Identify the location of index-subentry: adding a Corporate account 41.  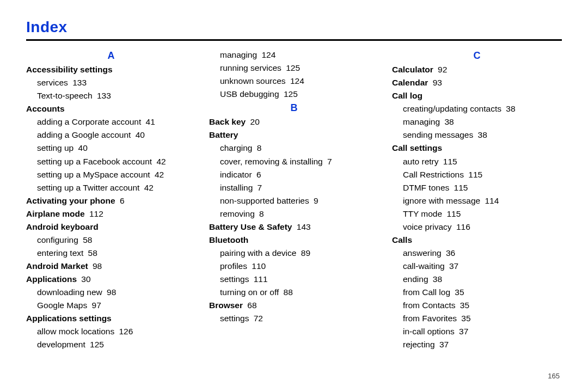
(117, 122).